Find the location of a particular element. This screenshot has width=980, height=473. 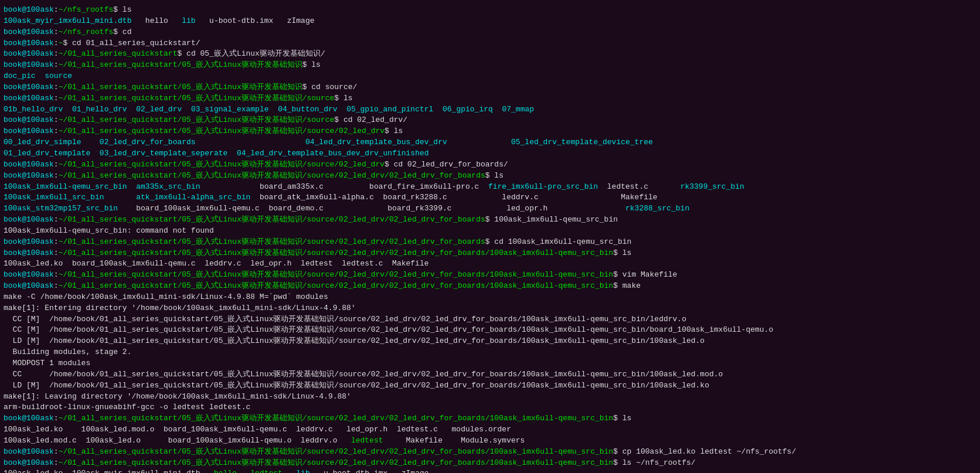

line-41: book@100ask:~/01_all_series_quickstart/0… is located at coordinates (490, 452).